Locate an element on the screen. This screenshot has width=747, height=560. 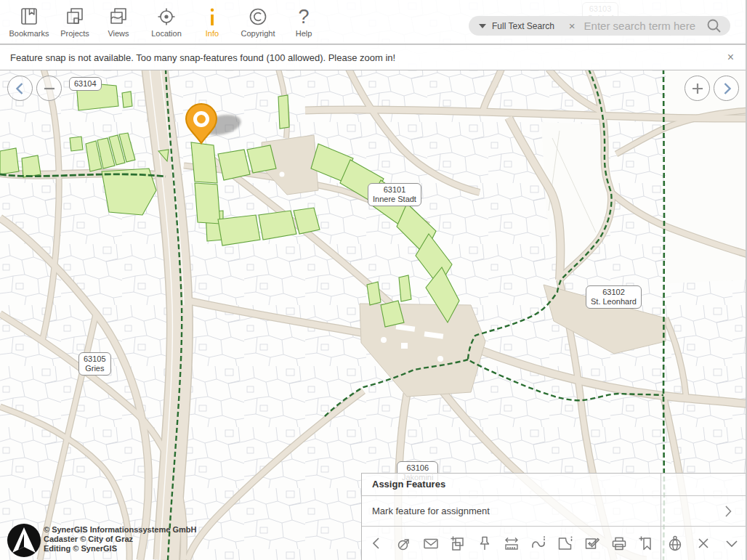
search-input is located at coordinates (644, 26).